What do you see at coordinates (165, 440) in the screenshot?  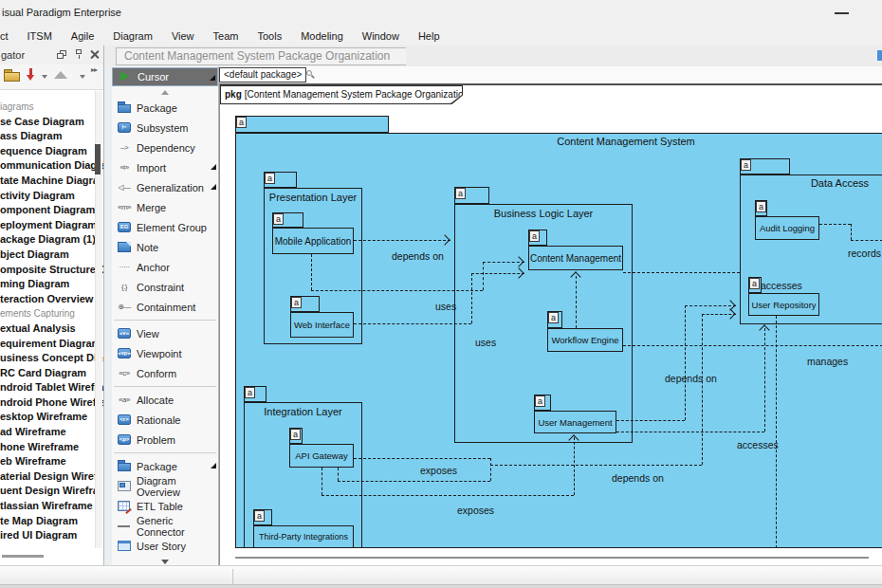 I see `tool-problem: <p> Problem` at bounding box center [165, 440].